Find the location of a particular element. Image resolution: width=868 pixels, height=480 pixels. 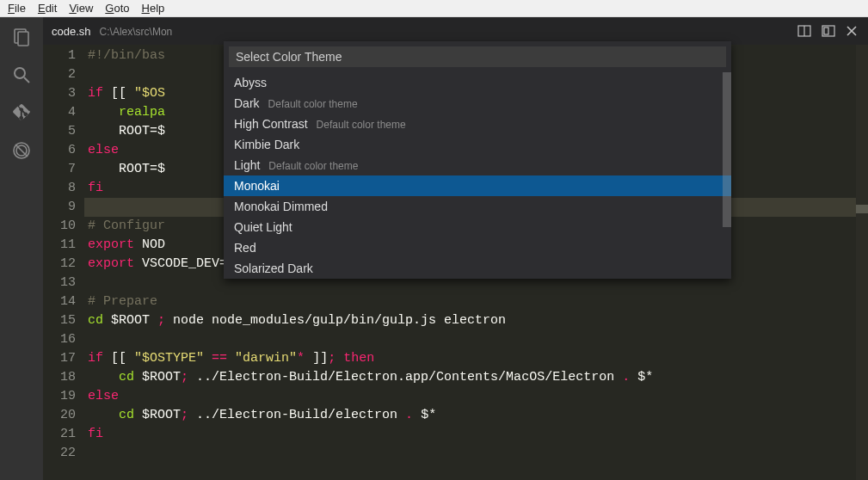

line-number: 10 is located at coordinates (59, 226).